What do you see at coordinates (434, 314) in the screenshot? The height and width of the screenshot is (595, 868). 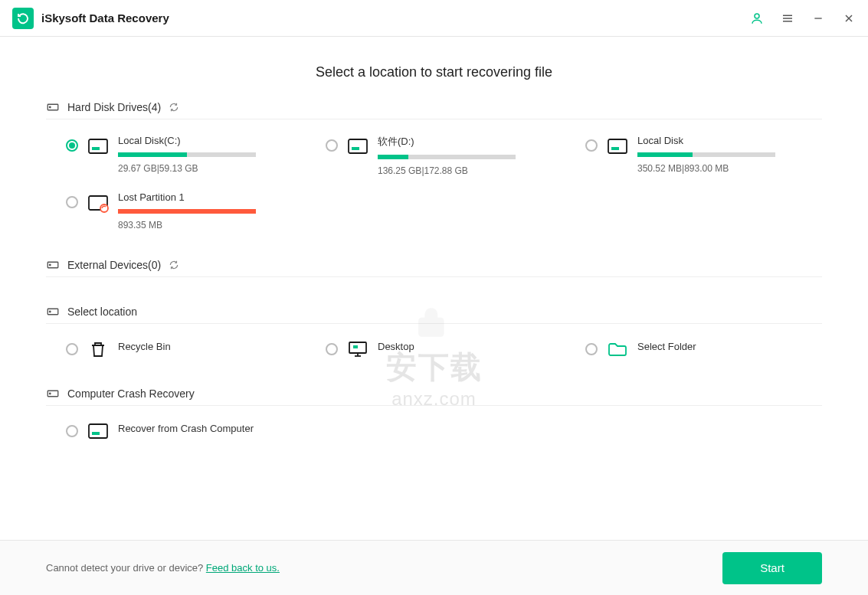 I see `section-location-header: Select location` at bounding box center [434, 314].